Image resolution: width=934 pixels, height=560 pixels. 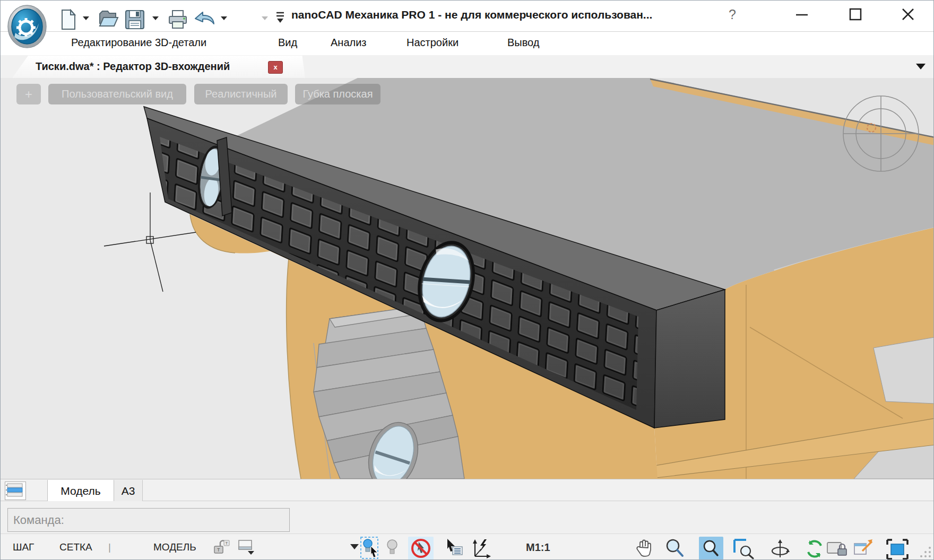 I want to click on status-bar: ШАГ СЕТКА | МОДЕЛЬ T T, so click(x=467, y=547).